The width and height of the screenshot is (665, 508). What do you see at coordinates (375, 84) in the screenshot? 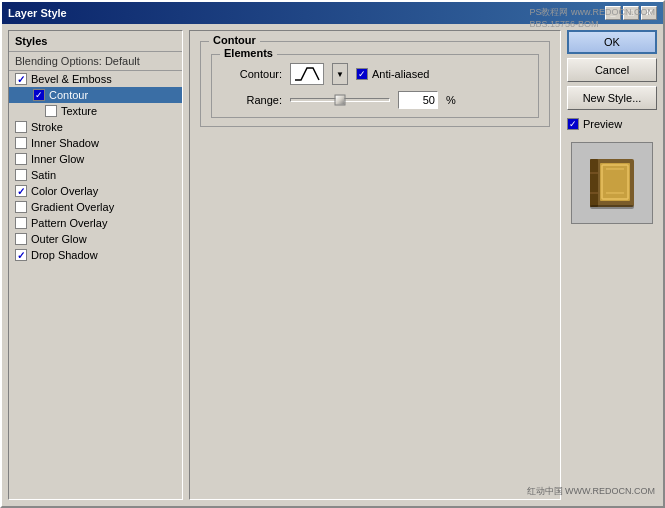
I see `contour-section: Contour Elements Contour: ▼` at bounding box center [375, 84].